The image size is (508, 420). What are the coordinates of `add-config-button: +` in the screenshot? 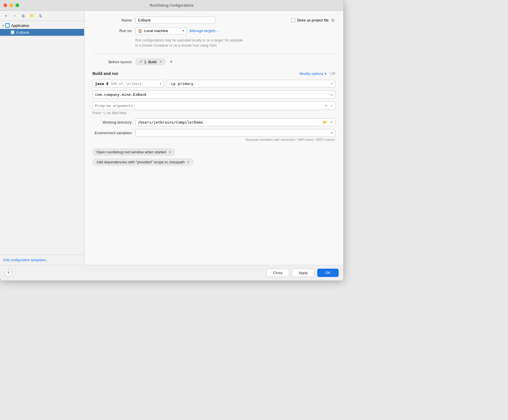 It's located at (6, 16).